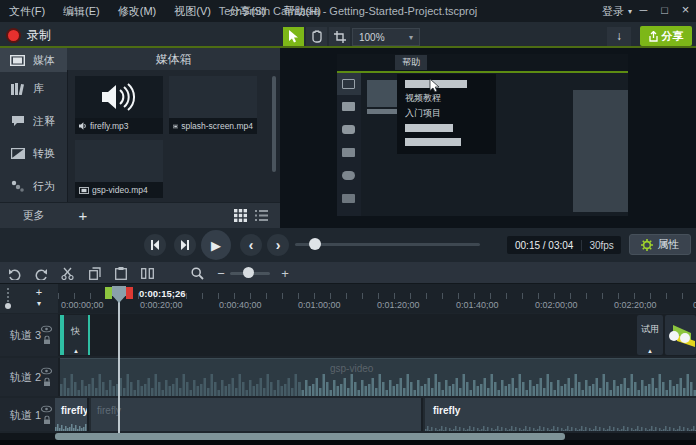  I want to click on play-button: ▶, so click(216, 245).